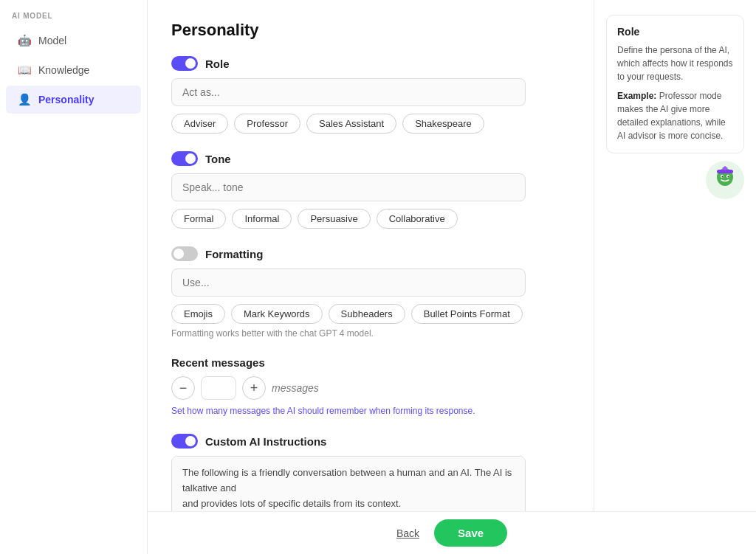 The image size is (756, 554). I want to click on custom-instructions-title: Custom AI Instructions, so click(266, 441).